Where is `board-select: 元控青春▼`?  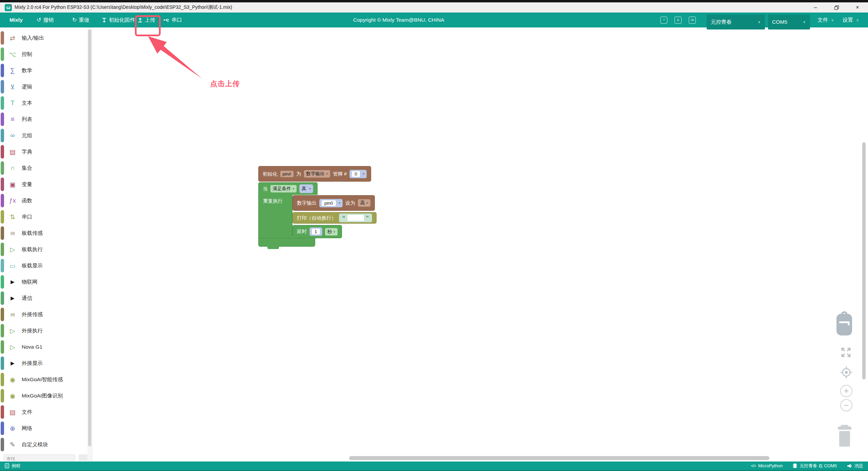 board-select: 元控青春▼ is located at coordinates (736, 22).